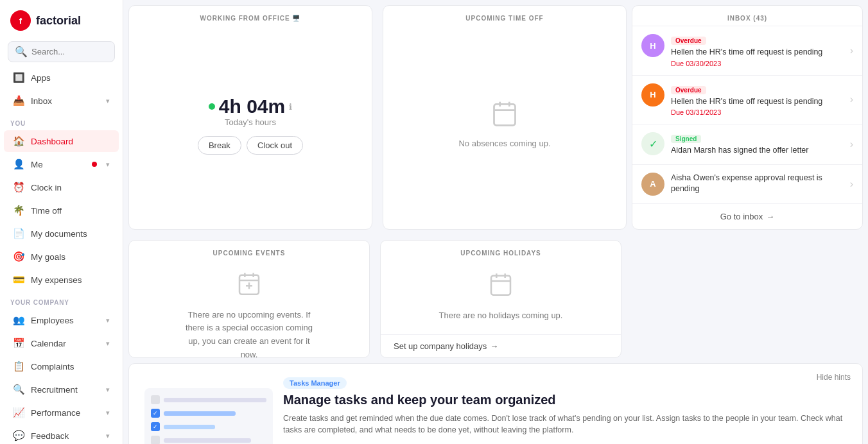  I want to click on sidebar-item-label: Complaints, so click(71, 367).